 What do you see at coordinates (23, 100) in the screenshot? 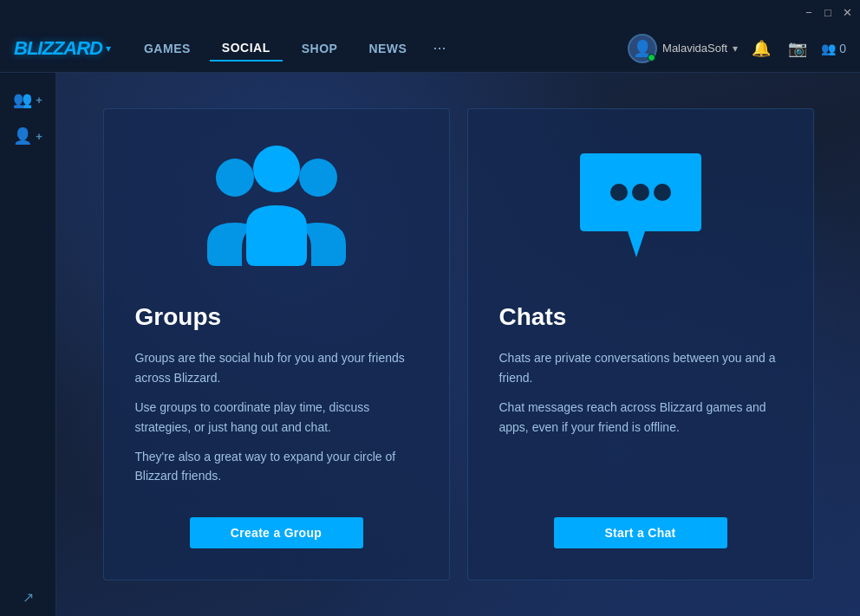
I see `group-icon: 👥` at bounding box center [23, 100].